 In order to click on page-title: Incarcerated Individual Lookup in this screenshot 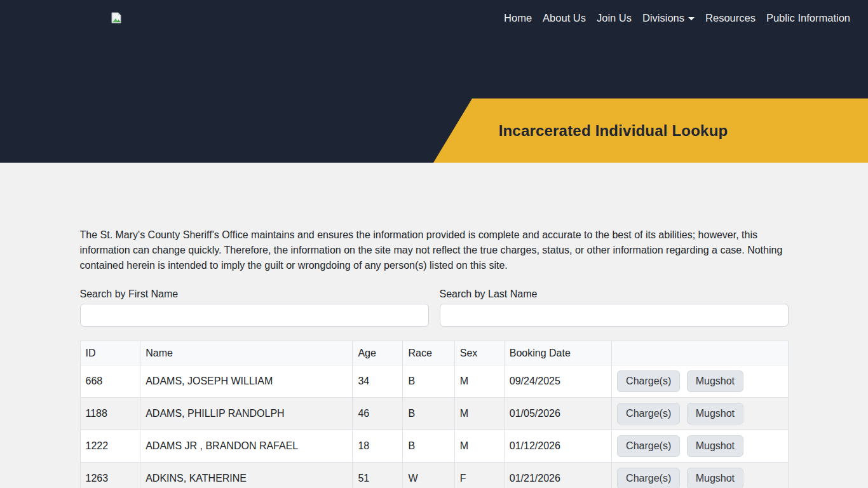, I will do `click(614, 131)`.